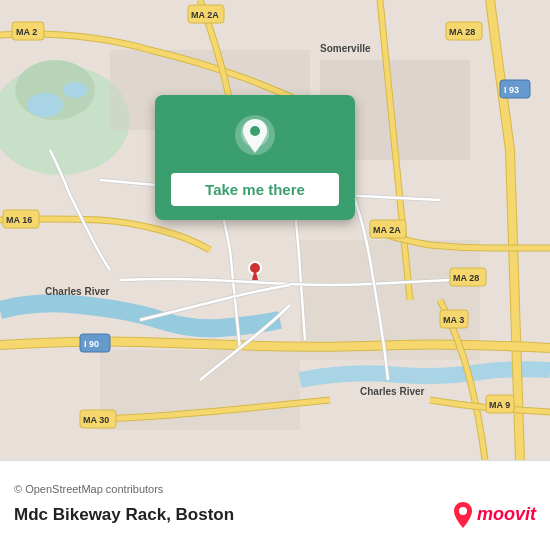 This screenshot has height=550, width=550. I want to click on location-title-row: Mdc Bikeway Rack, Boston moovit, so click(275, 515).